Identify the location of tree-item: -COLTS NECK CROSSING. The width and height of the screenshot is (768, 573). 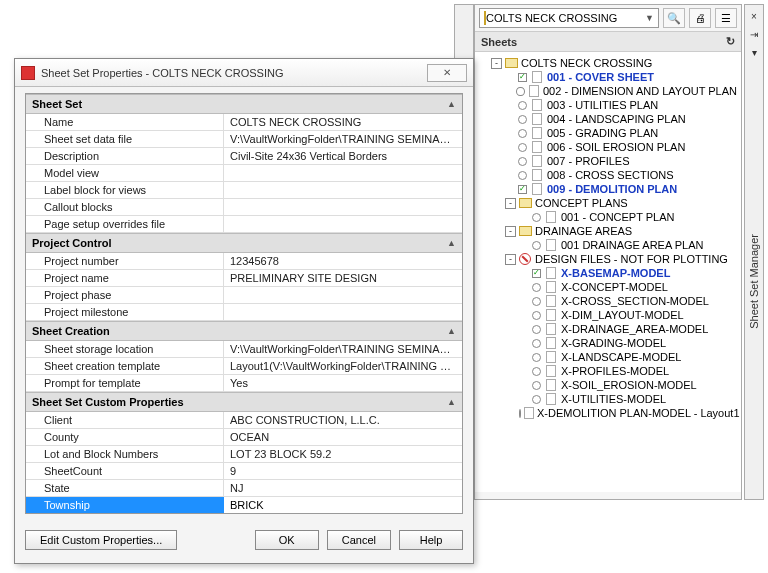
(609, 63).